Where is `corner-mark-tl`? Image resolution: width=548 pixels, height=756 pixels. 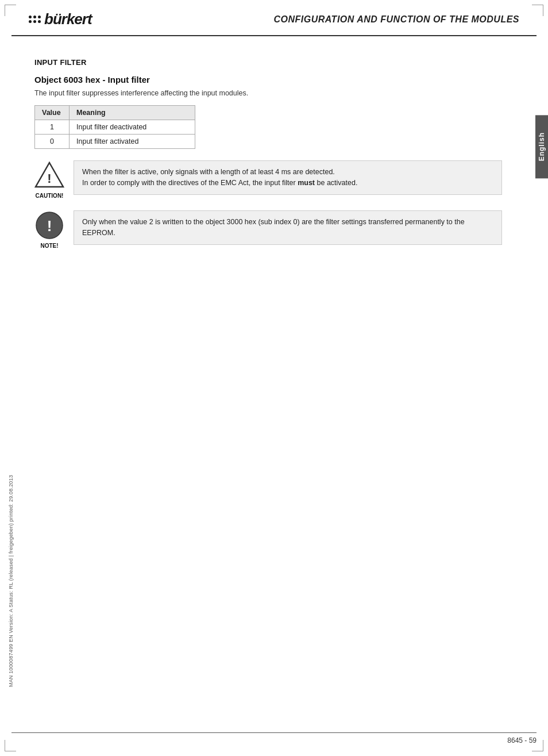 corner-mark-tl is located at coordinates (10, 10).